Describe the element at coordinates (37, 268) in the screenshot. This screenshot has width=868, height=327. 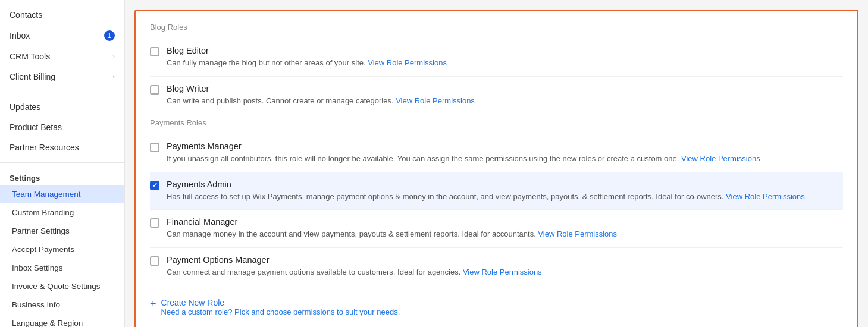
I see `sidebar-item-inbox-settings-label: Inbox Settings` at that location.